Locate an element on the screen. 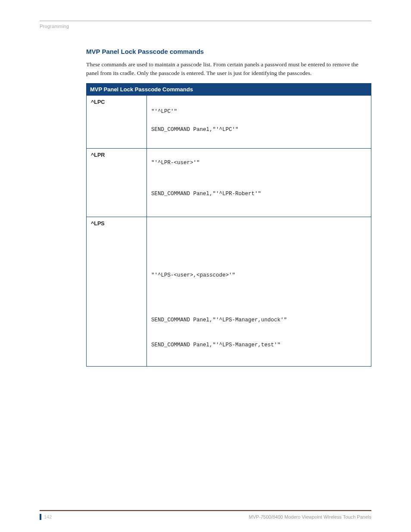 The image size is (411, 532). section-heading: MVP Panel Lock Passcode commands is located at coordinates (229, 52).